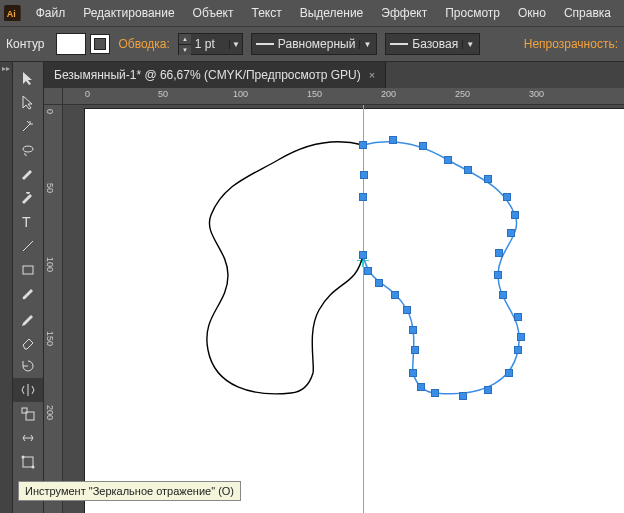  What do you see at coordinates (432, 44) in the screenshot?
I see `brush-select: Базовая ▼` at bounding box center [432, 44].